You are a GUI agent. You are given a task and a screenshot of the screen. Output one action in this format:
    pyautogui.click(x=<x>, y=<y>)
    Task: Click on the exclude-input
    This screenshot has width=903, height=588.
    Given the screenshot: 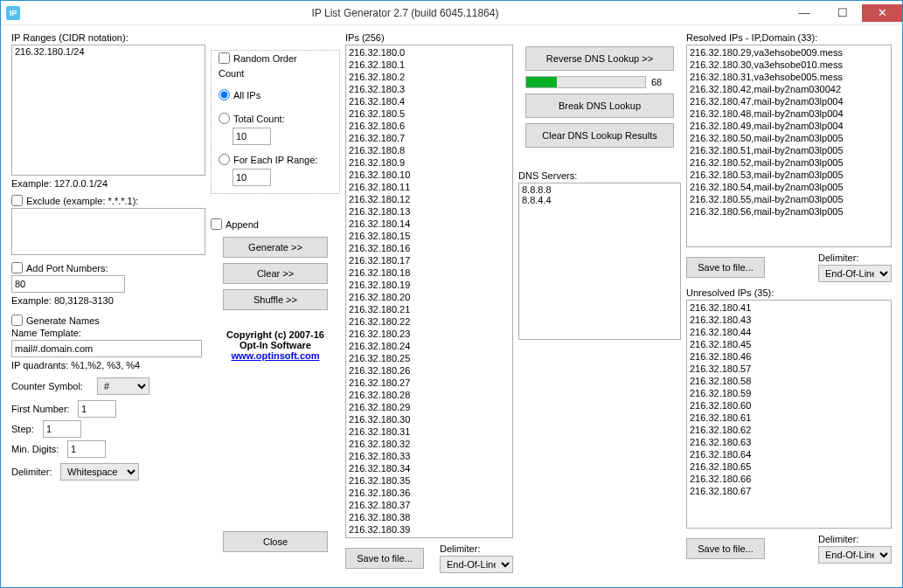 What is the action you would take?
    pyautogui.click(x=108, y=232)
    